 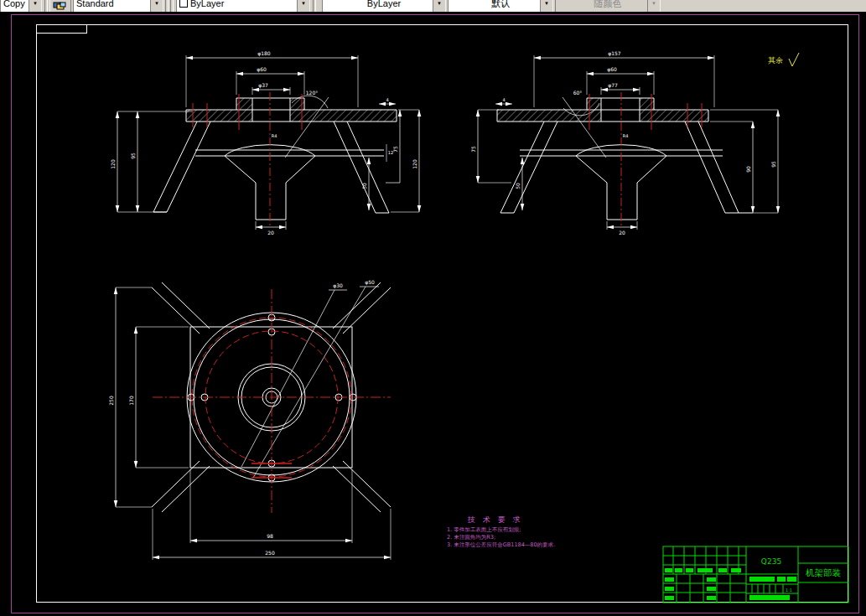 What do you see at coordinates (484, 530) in the screenshot?
I see `tech-req-item: 1. 零件加工表面上不应有划痕;` at bounding box center [484, 530].